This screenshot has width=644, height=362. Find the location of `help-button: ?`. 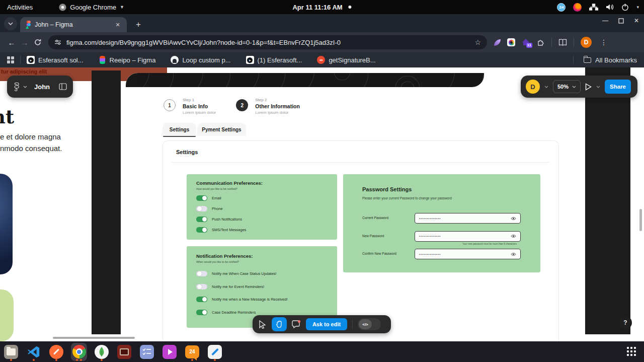

help-button: ? is located at coordinates (625, 323).